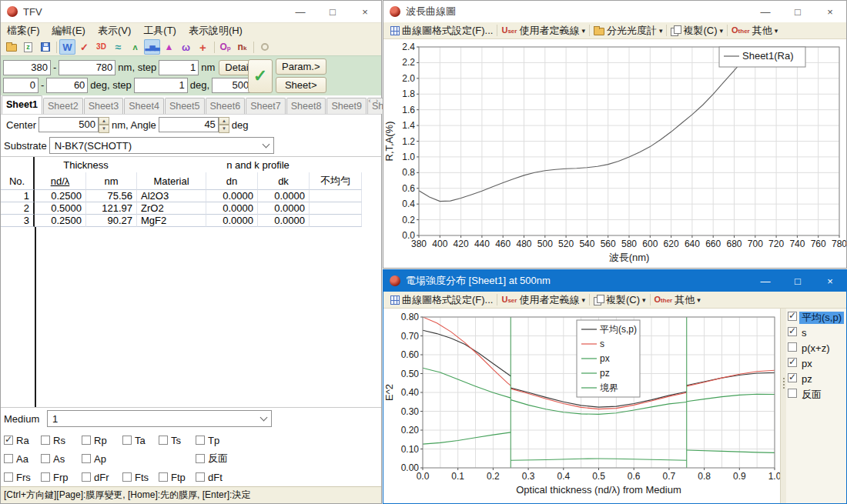 This screenshot has width=847, height=504. I want to click on user-defined-line-button: User使用者定義線▾, so click(544, 300).